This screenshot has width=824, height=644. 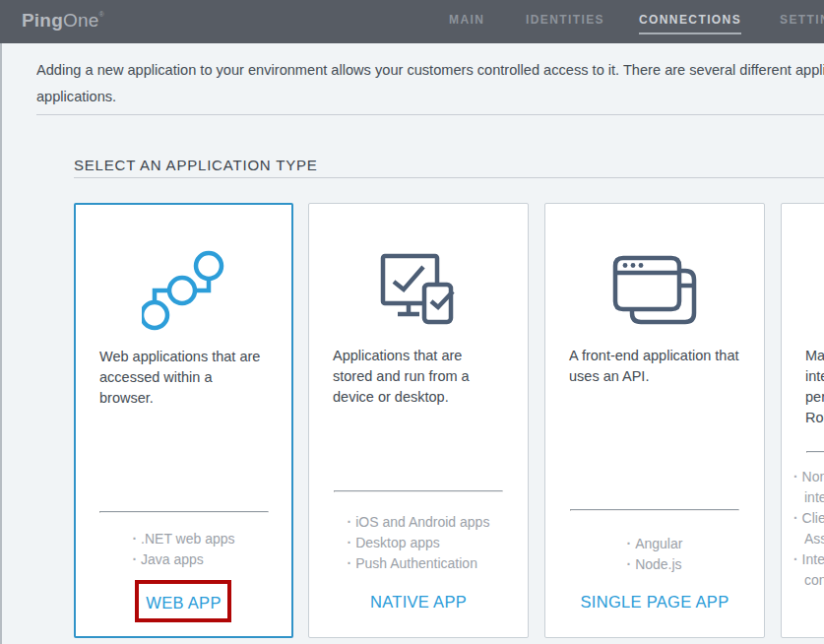 I want to click on example-item: Integration connectors, so click(x=809, y=570).